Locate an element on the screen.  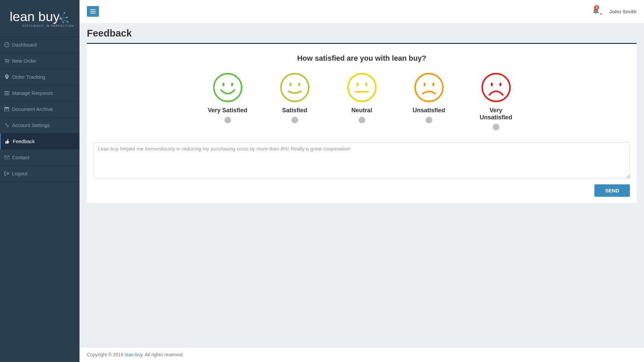
archive-icon is located at coordinates (7, 109).